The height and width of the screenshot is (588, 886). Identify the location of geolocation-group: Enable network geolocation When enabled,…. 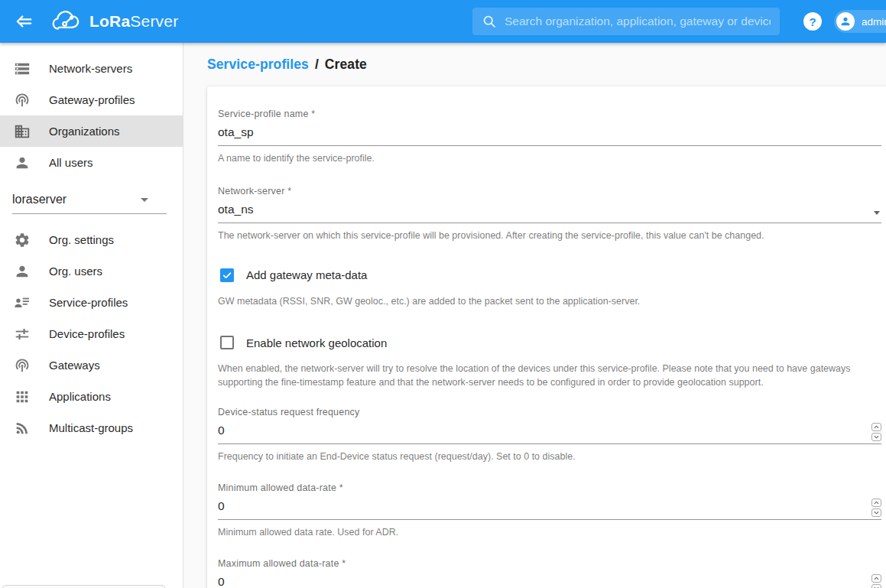
(550, 362).